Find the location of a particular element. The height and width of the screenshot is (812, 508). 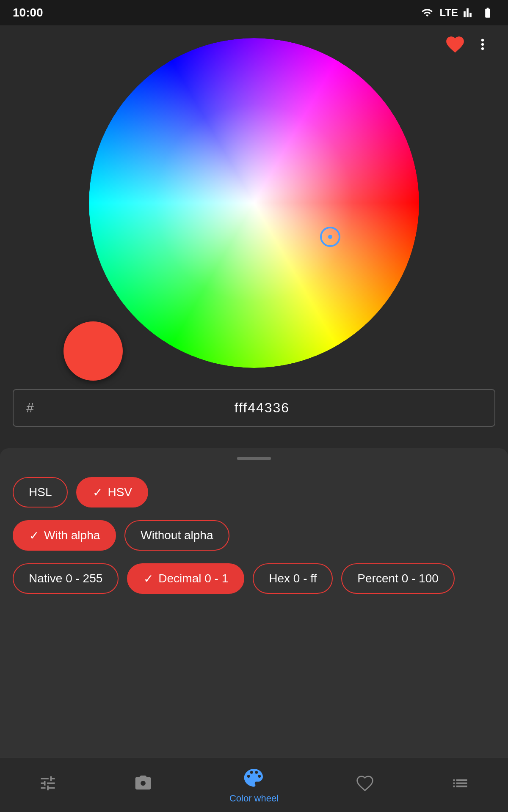

color-preview-circle is located at coordinates (93, 351).